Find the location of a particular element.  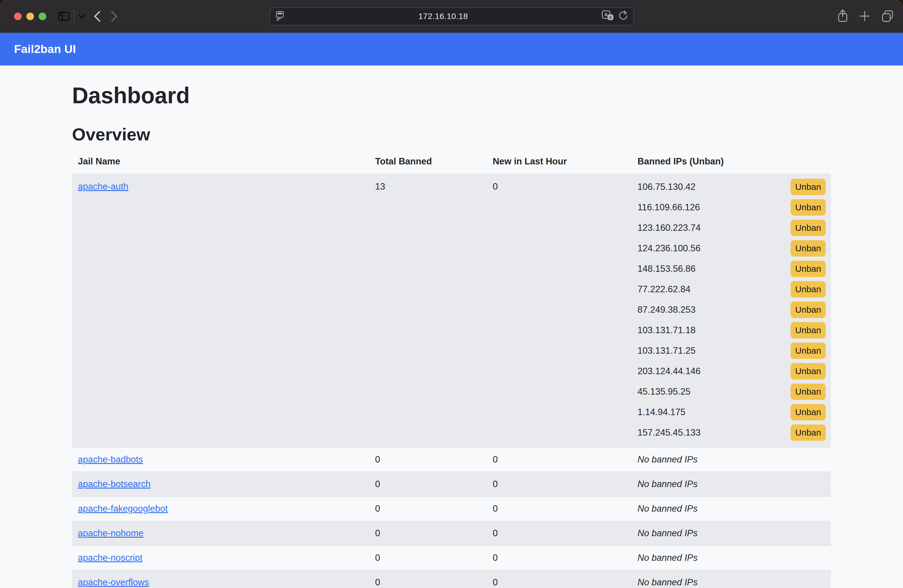

back-button is located at coordinates (97, 17).